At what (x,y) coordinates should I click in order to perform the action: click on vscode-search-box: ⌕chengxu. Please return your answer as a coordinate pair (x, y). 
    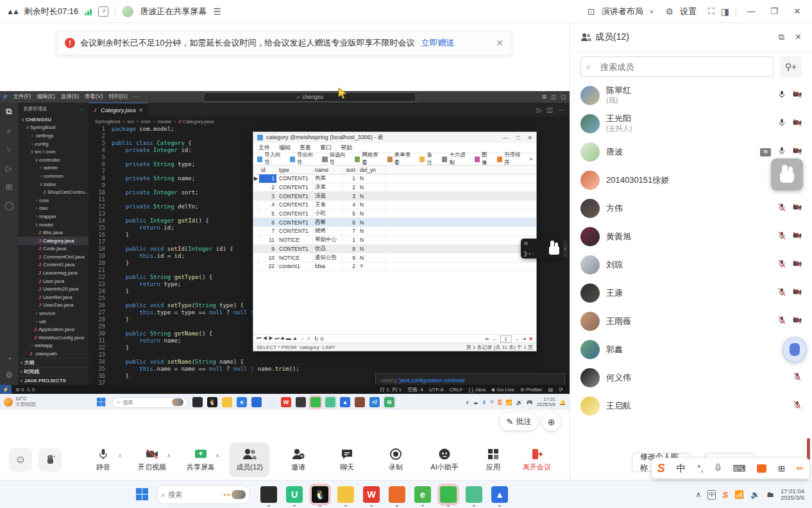
    Looking at the image, I should click on (310, 97).